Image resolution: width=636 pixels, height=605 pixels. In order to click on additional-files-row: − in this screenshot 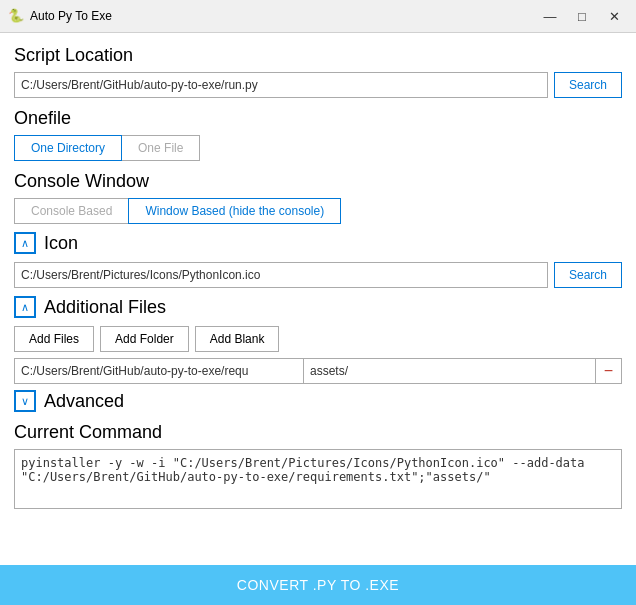, I will do `click(318, 371)`.